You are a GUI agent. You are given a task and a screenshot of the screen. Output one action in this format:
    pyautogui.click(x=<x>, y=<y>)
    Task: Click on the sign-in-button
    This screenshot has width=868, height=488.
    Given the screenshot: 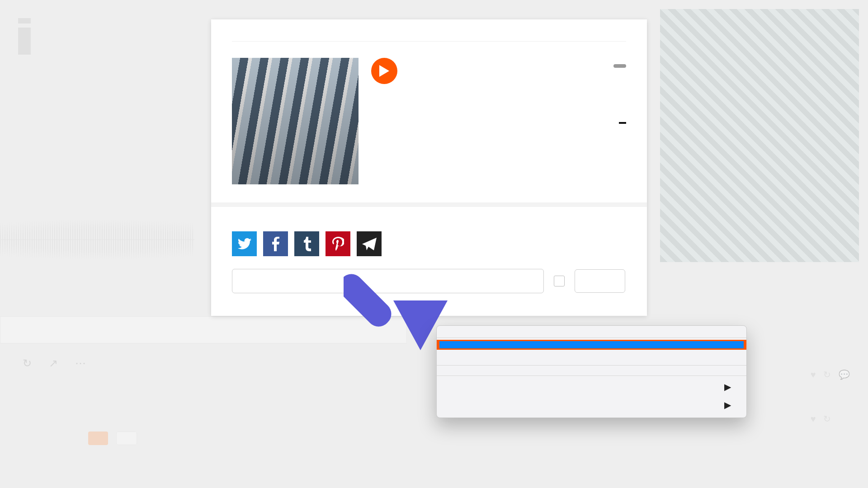 What is the action you would take?
    pyautogui.click(x=127, y=438)
    